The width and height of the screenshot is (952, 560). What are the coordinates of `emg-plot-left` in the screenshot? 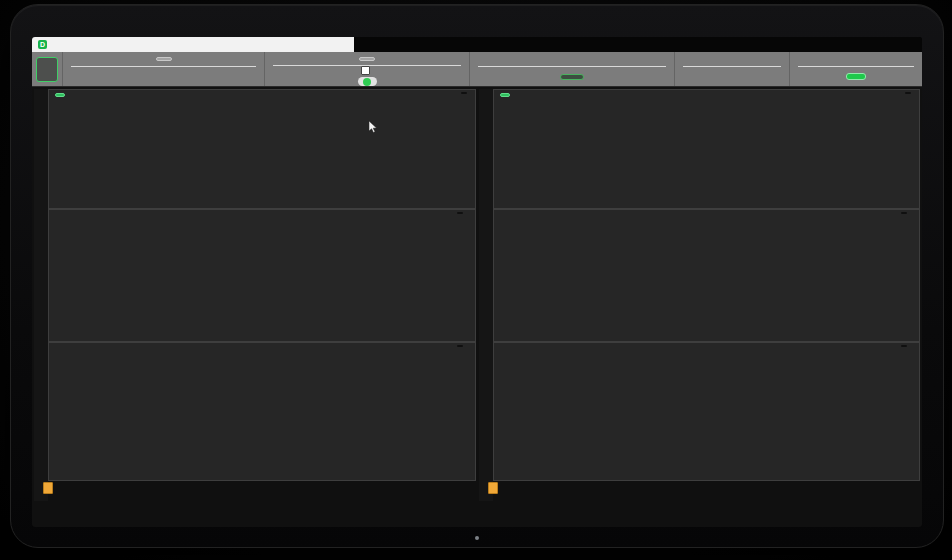 It's located at (262, 149).